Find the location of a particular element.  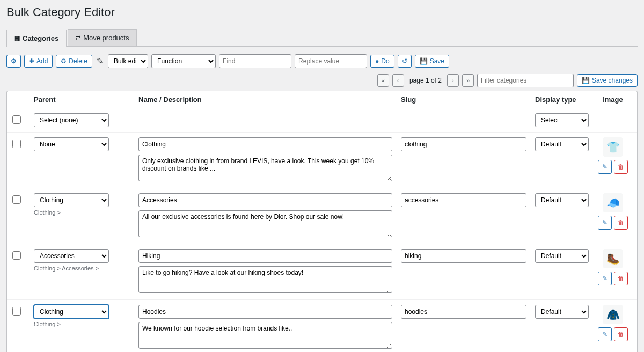

category-image: 🥾 is located at coordinates (613, 259).